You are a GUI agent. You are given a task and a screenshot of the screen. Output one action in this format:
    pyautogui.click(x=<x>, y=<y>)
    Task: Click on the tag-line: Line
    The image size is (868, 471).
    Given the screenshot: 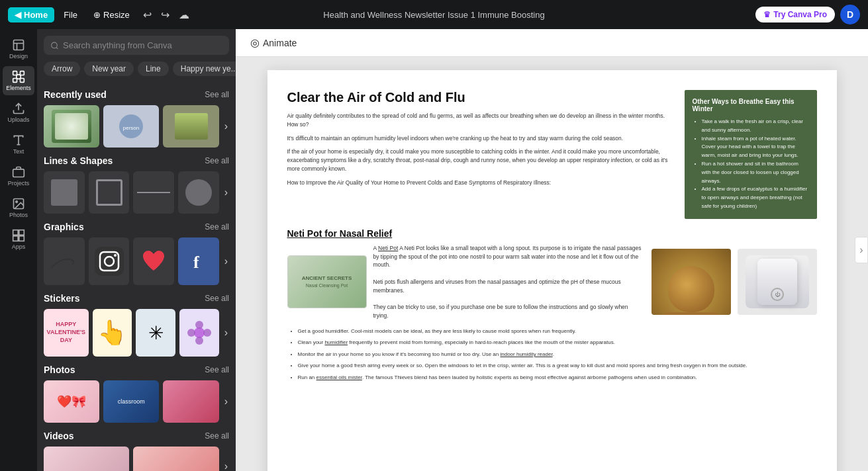 What is the action you would take?
    pyautogui.click(x=154, y=69)
    